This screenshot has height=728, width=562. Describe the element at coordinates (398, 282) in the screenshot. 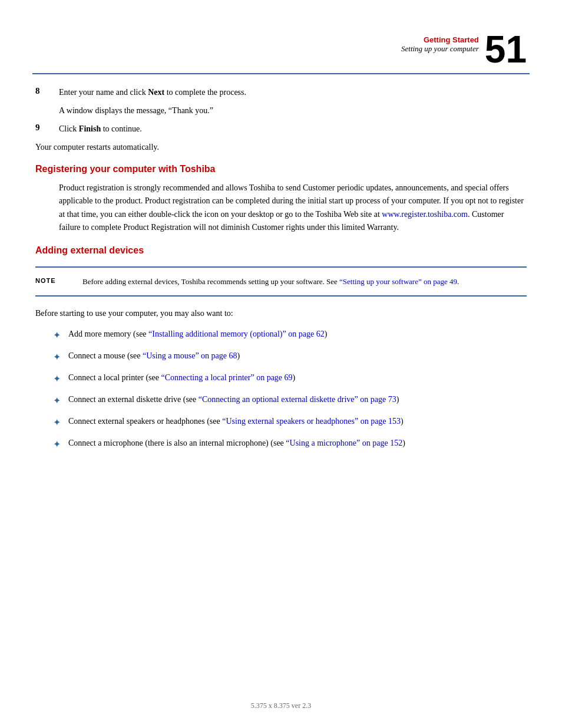

I see `note-link: “Setting up your software” on page 49` at that location.